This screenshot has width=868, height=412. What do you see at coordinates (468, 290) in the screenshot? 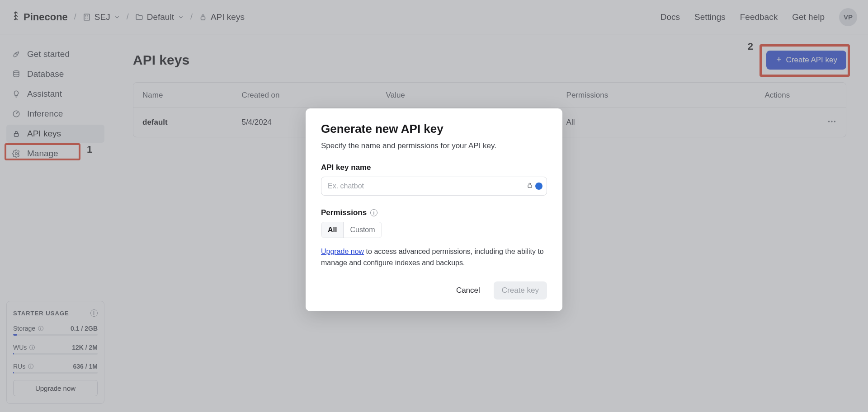
I see `cancel-button: Cancel` at bounding box center [468, 290].